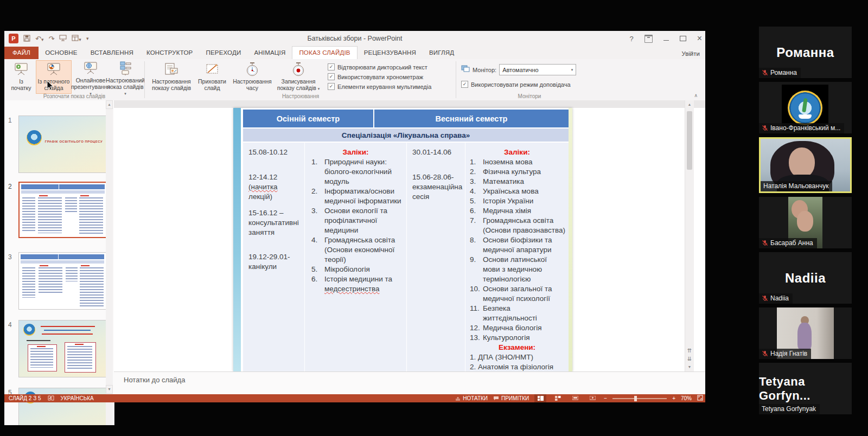 The width and height of the screenshot is (868, 436). What do you see at coordinates (301, 80) in the screenshot?
I see `group-setup: Настроювання показу слайдів Приховати сл…` at bounding box center [301, 80].